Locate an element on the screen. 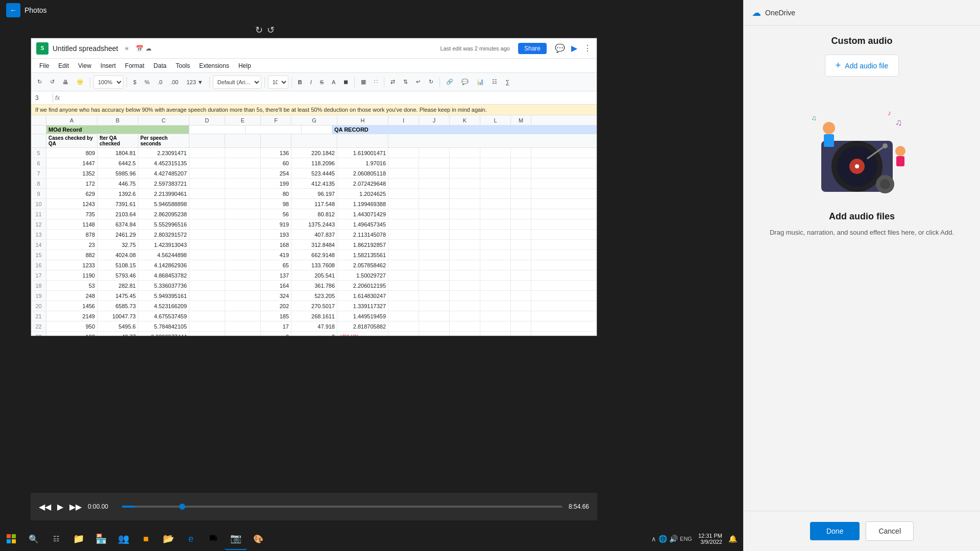 This screenshot has height=551, width=980. table-cell: 4.56244898 is located at coordinates (164, 255).